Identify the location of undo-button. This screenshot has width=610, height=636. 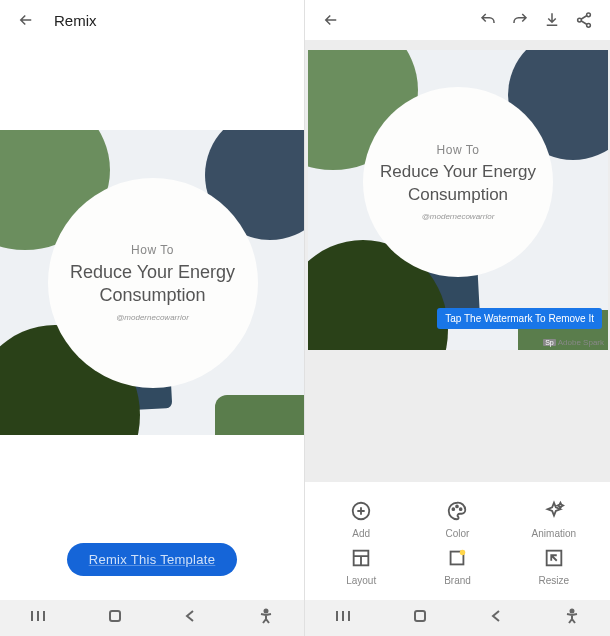
(488, 20).